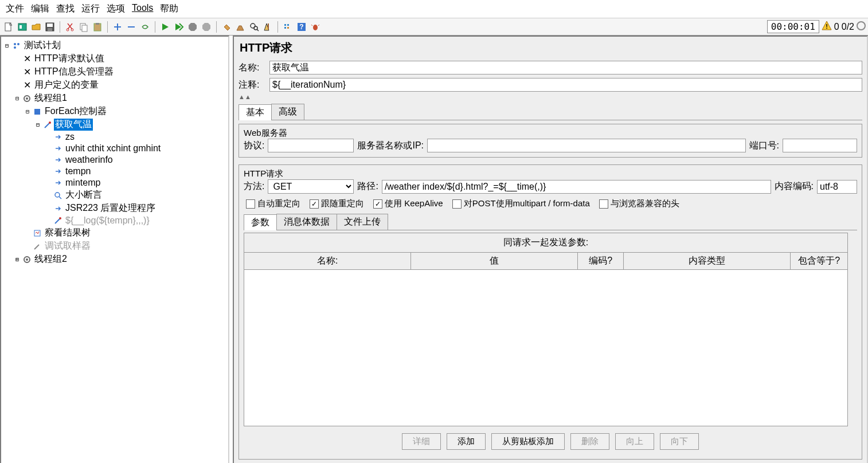 This screenshot has height=463, width=868. What do you see at coordinates (566, 68) in the screenshot?
I see `name-input` at bounding box center [566, 68].